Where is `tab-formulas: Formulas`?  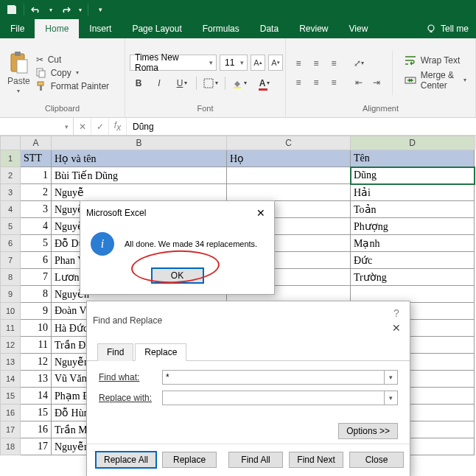 tab-formulas: Formulas is located at coordinates (221, 29).